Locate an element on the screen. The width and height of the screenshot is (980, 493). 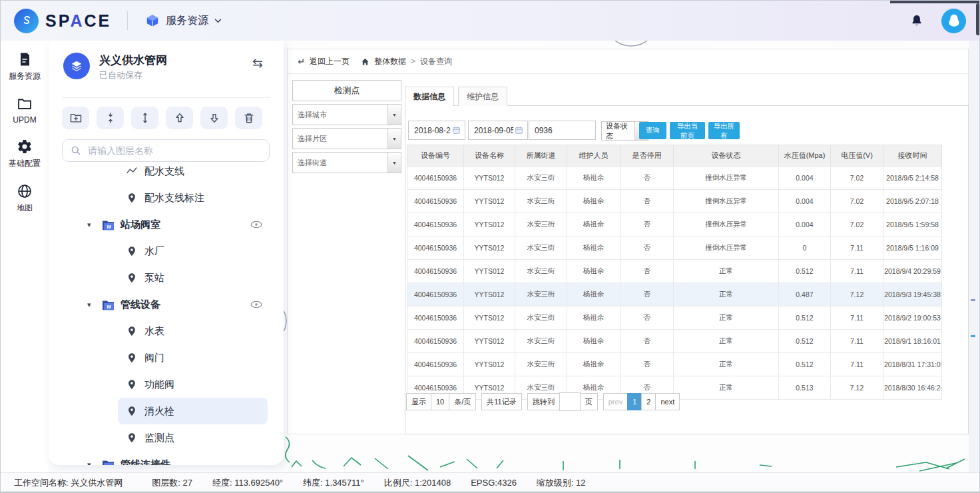
layer-group-folder-icon: M is located at coordinates (108, 225).